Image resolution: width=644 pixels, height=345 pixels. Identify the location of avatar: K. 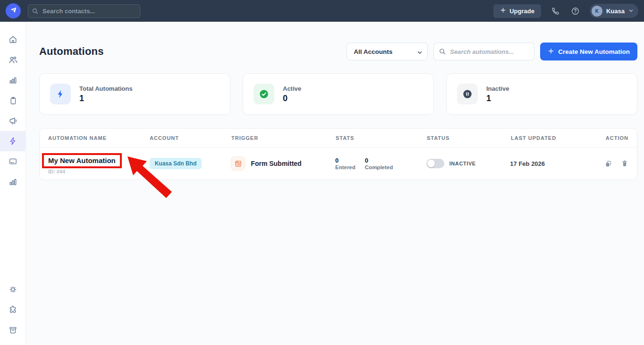
(597, 11).